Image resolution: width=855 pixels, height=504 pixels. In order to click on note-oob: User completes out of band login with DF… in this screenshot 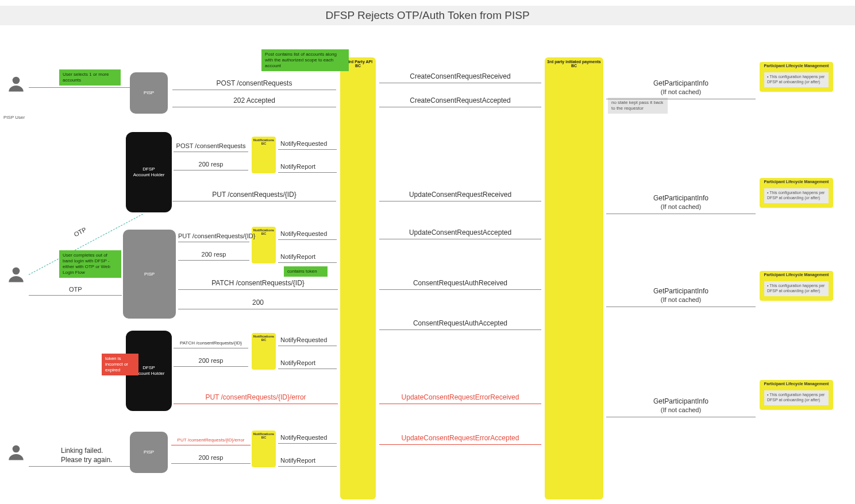, I will do `click(90, 264)`.